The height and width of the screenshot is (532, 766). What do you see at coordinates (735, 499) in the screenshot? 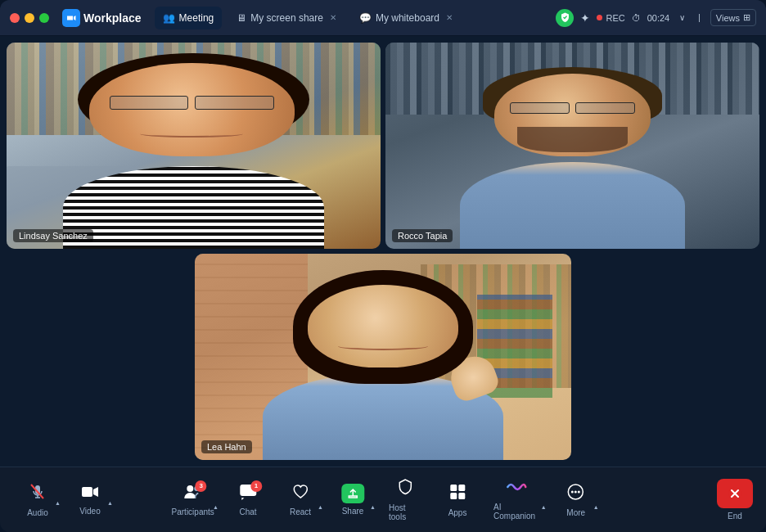
I see `end-button: End` at bounding box center [735, 499].